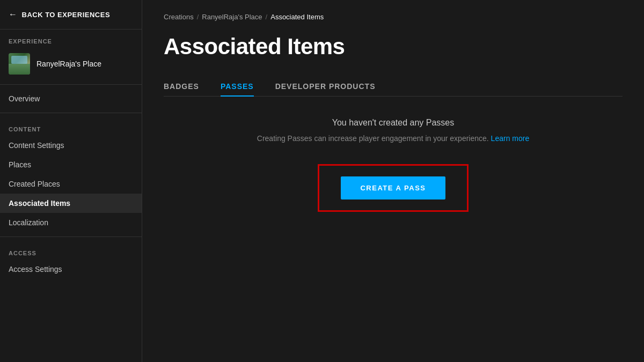  I want to click on back-arrow-icon: ←, so click(13, 14).